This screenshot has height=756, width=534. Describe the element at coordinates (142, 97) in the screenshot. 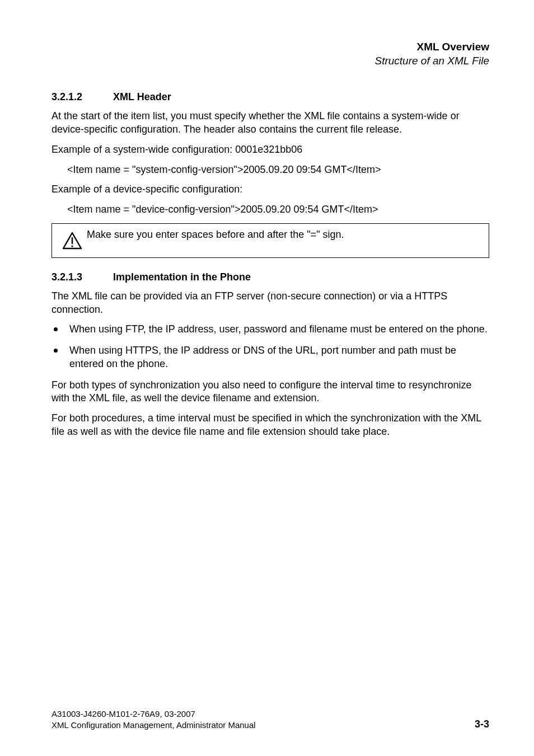

I see `section-title: XML Header` at that location.